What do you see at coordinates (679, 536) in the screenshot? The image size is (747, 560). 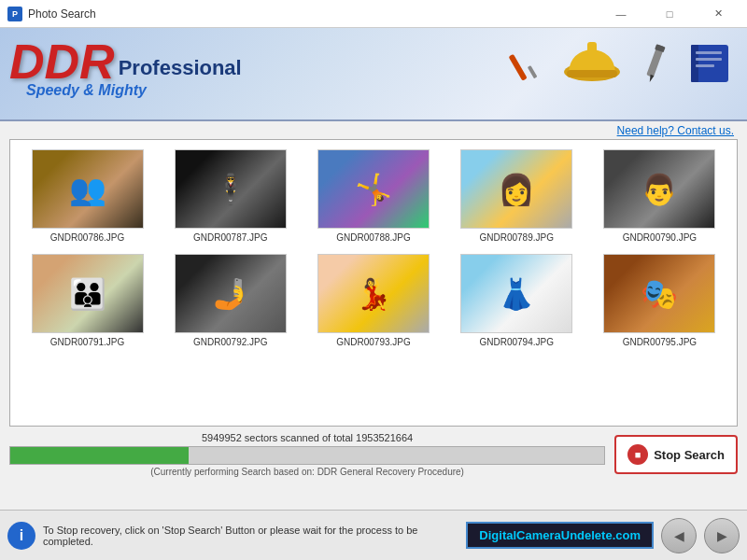 I see `back-button: ◀` at bounding box center [679, 536].